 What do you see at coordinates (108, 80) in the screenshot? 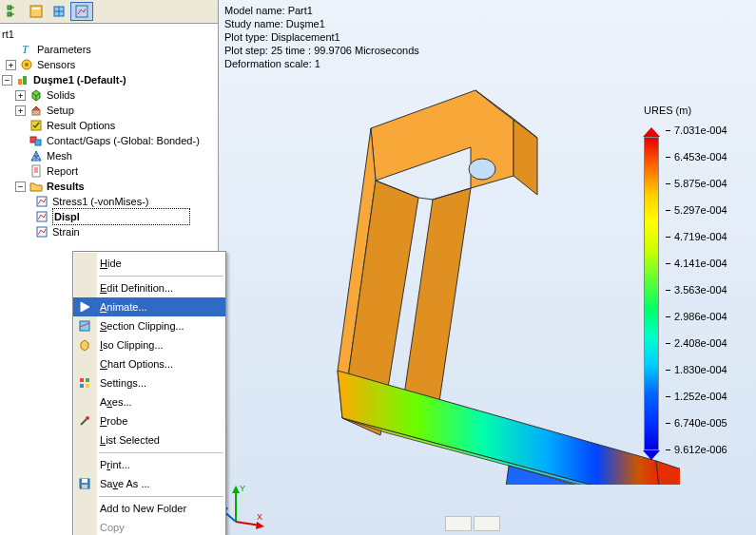
I see `tree-study: − Duşme1 (-Default-)` at bounding box center [108, 80].